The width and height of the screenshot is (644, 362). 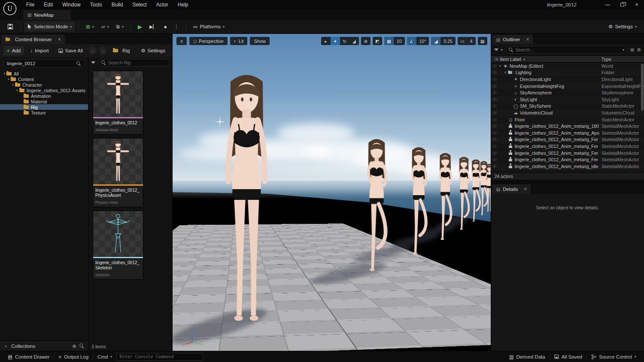 What do you see at coordinates (354, 41) in the screenshot?
I see `scale-tool-icon: ◢` at bounding box center [354, 41].